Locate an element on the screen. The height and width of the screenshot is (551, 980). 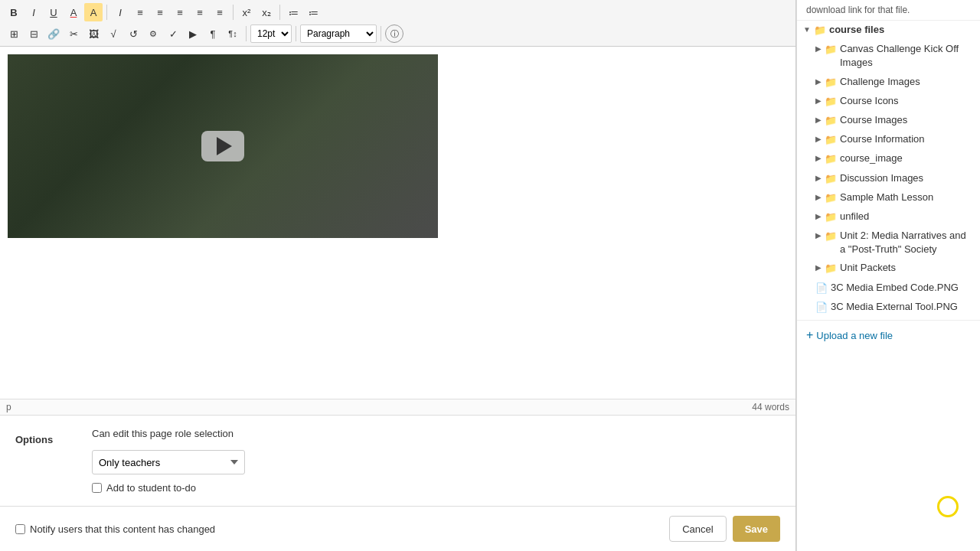
align-left-button: ≡ is located at coordinates (140, 12).